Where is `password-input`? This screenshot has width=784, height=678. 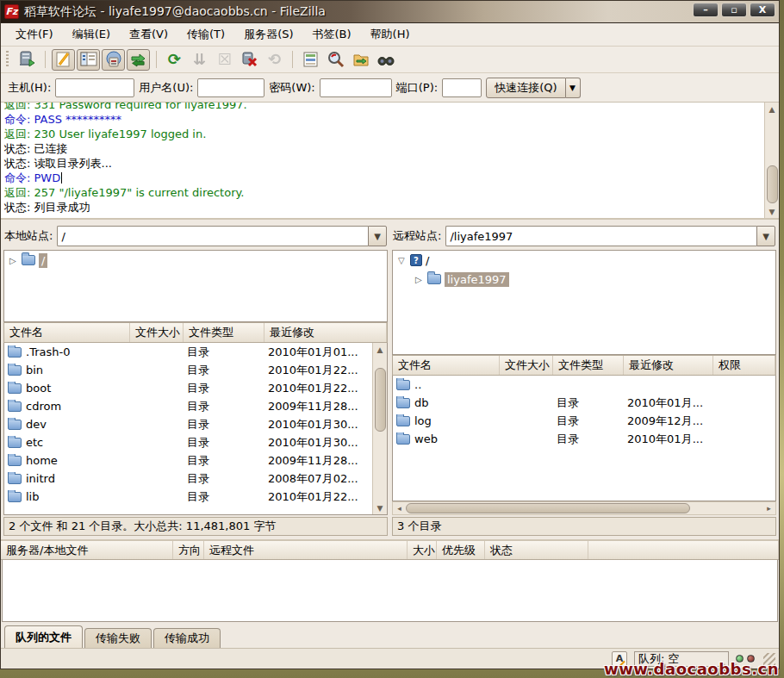
password-input is located at coordinates (356, 88).